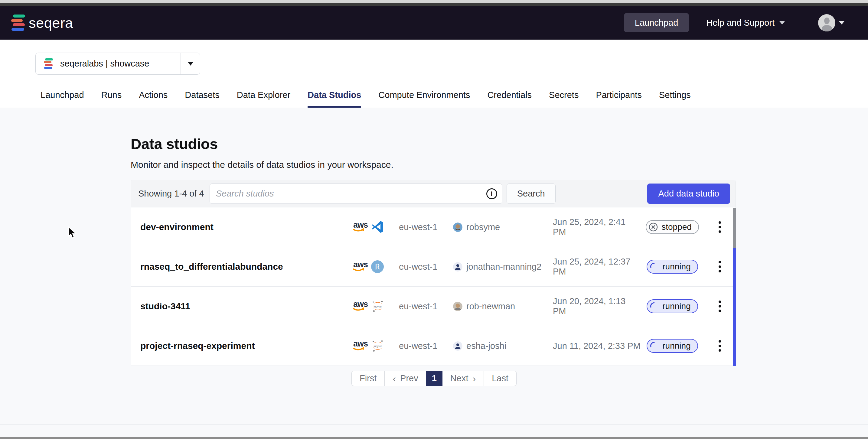 The width and height of the screenshot is (868, 439). I want to click on studio-user: esha-joshi, so click(503, 346).